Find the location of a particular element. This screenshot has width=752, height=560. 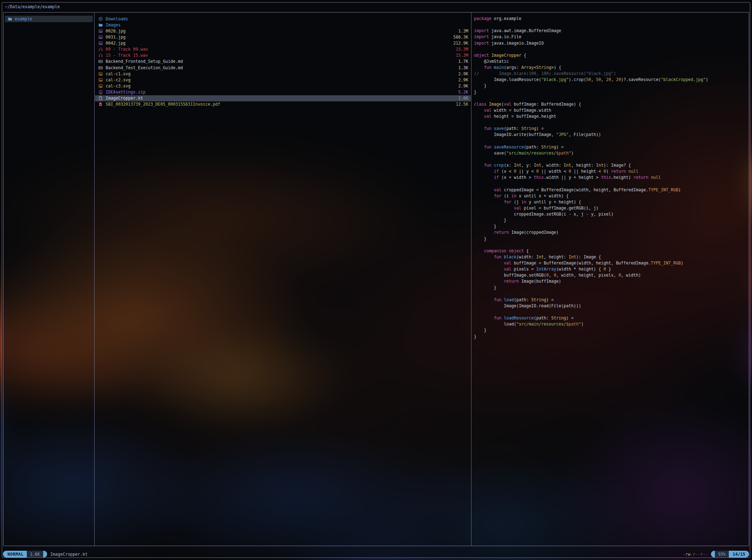

file-name: ImageCropper.kt is located at coordinates (124, 98).